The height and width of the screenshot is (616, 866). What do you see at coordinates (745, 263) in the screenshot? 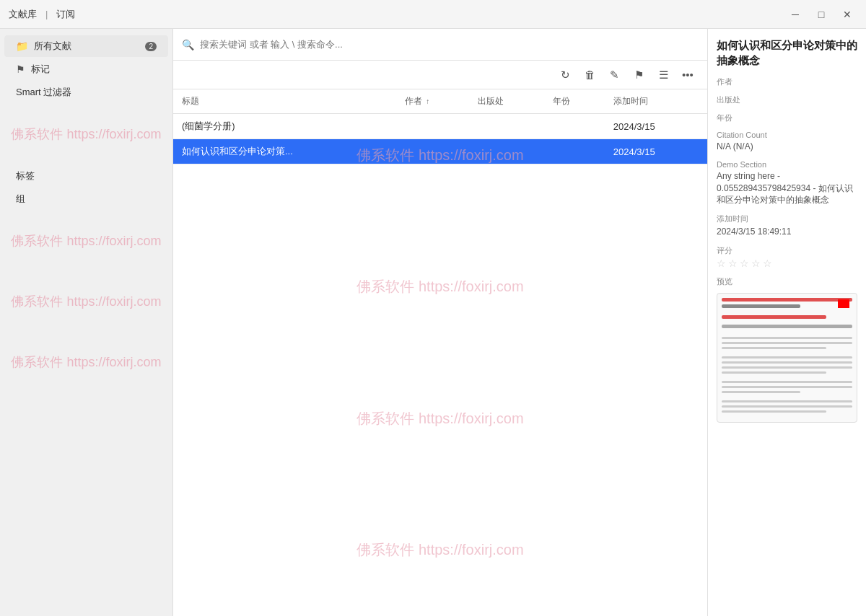
I see `star-3: ☆` at bounding box center [745, 263].